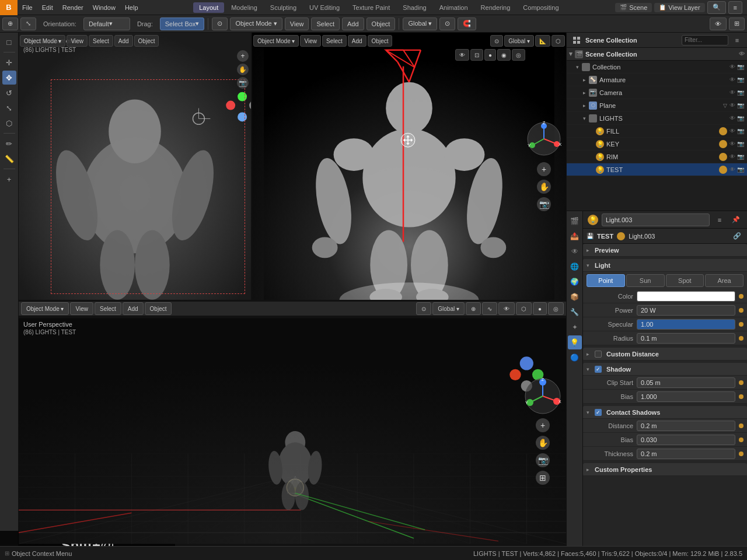 The image size is (747, 560). I want to click on filter-btn: ≡, so click(735, 8).